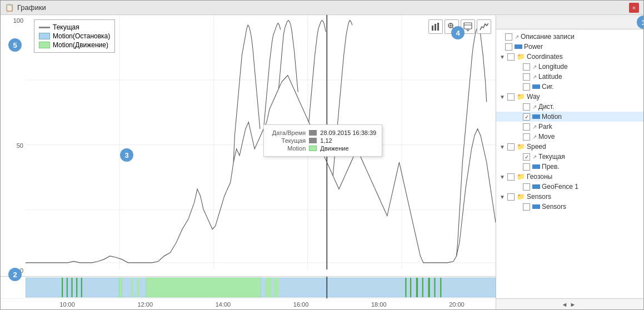 The height and width of the screenshot is (310, 644). What do you see at coordinates (74, 36) in the screenshot?
I see `legend-item-stop: Motion(Остановка)` at bounding box center [74, 36].